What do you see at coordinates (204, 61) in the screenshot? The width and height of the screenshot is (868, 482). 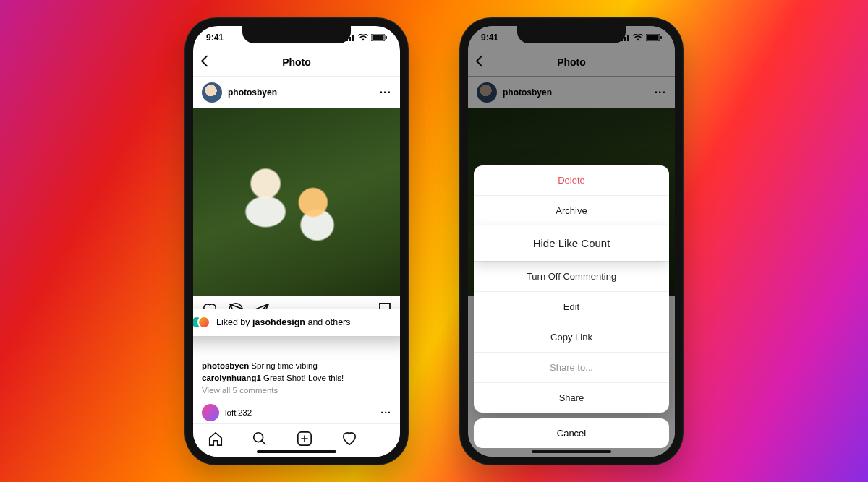 I see `chevron-left-icon` at bounding box center [204, 61].